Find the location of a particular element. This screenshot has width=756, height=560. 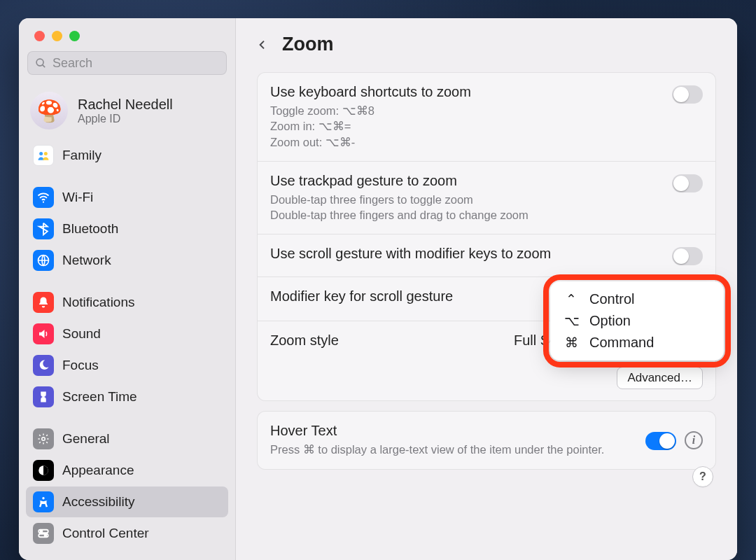

avatar-emoji: 🍄 is located at coordinates (49, 111).